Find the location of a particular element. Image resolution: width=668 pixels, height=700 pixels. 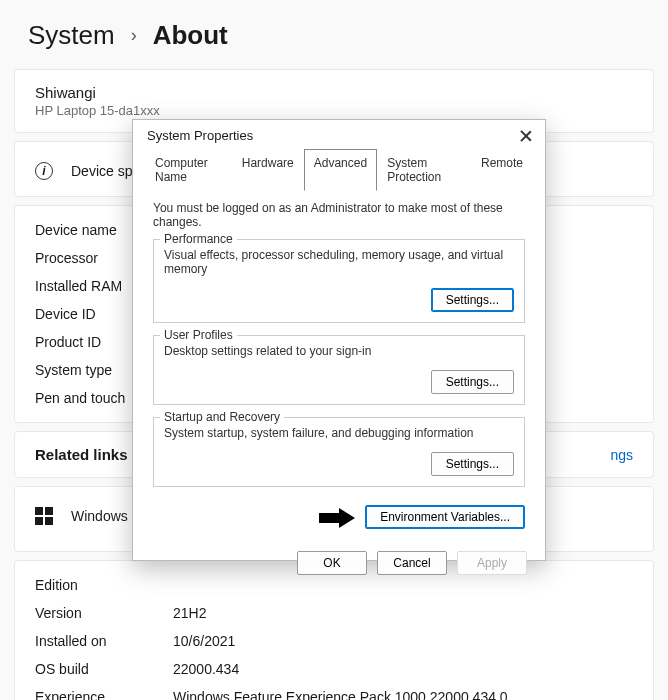

user-profiles-desc: Desktop settings related to your sign-in is located at coordinates (339, 351).